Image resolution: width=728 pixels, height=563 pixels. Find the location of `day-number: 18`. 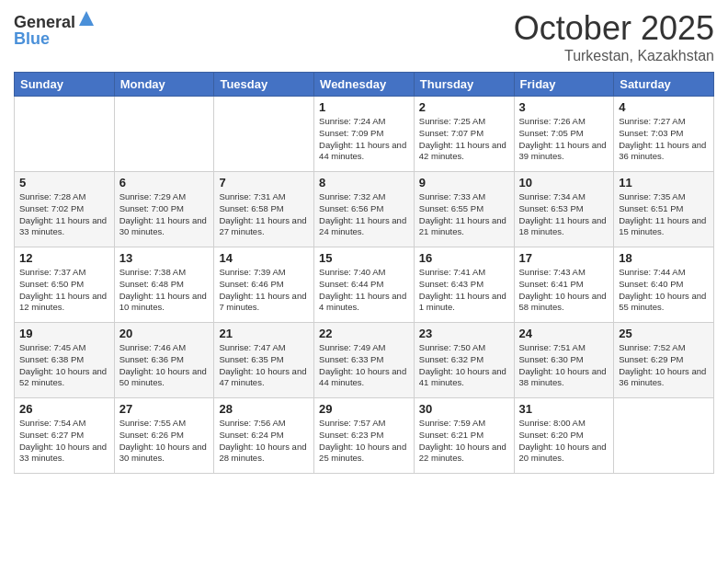

day-number: 18 is located at coordinates (664, 258).